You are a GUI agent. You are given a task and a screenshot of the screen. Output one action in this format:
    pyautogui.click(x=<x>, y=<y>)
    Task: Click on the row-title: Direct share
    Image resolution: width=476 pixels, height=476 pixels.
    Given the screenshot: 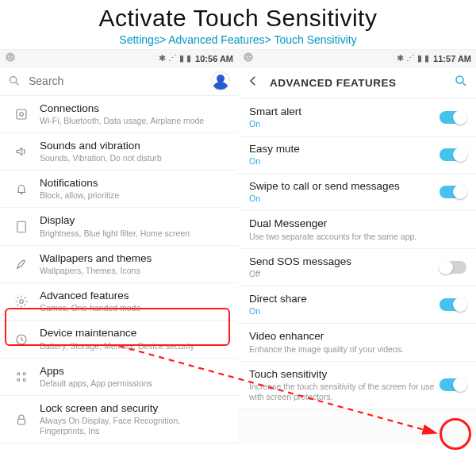 What is the action you would take?
    pyautogui.click(x=343, y=299)
    